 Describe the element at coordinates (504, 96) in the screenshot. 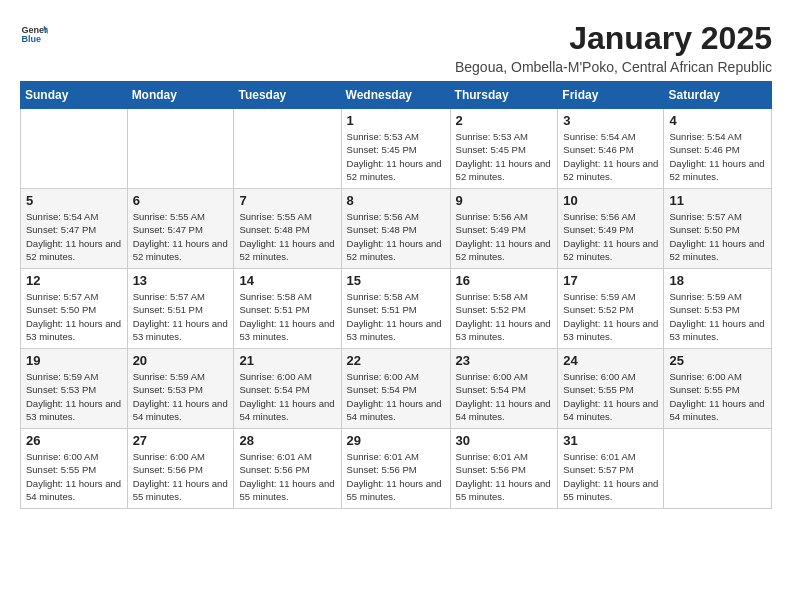

I see `header-thursday: Thursday` at that location.